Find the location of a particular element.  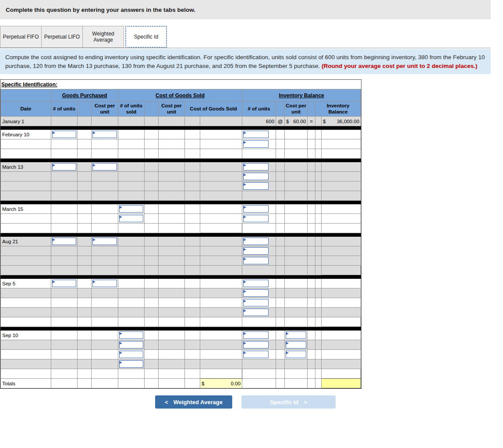

prev-tab-button: < Weighted Average is located at coordinates (194, 402).